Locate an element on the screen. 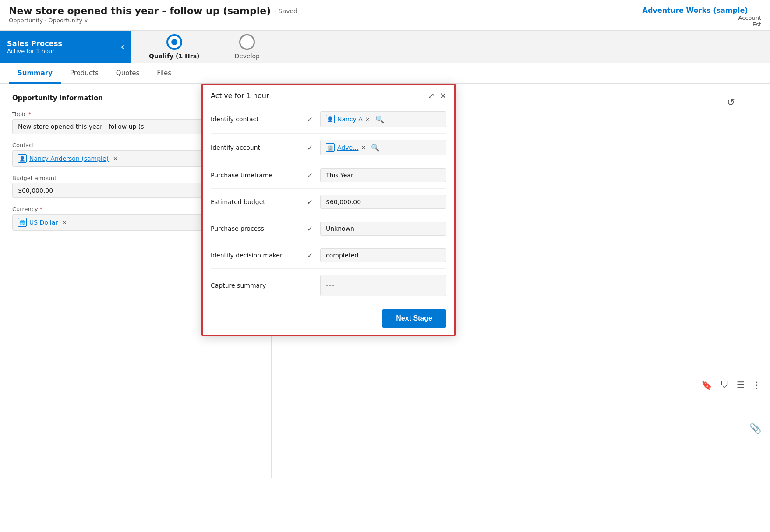  currency-record-icon: 🌐 is located at coordinates (22, 222).